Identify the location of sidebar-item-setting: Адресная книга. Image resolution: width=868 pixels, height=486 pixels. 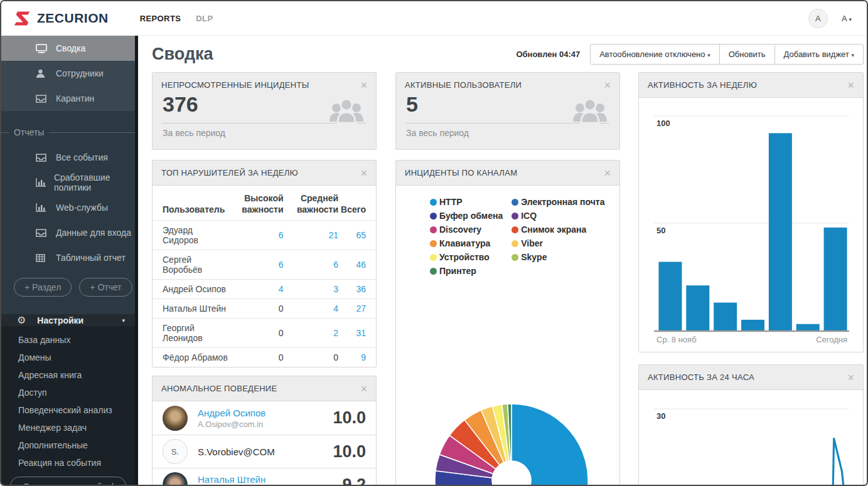
(68, 375).